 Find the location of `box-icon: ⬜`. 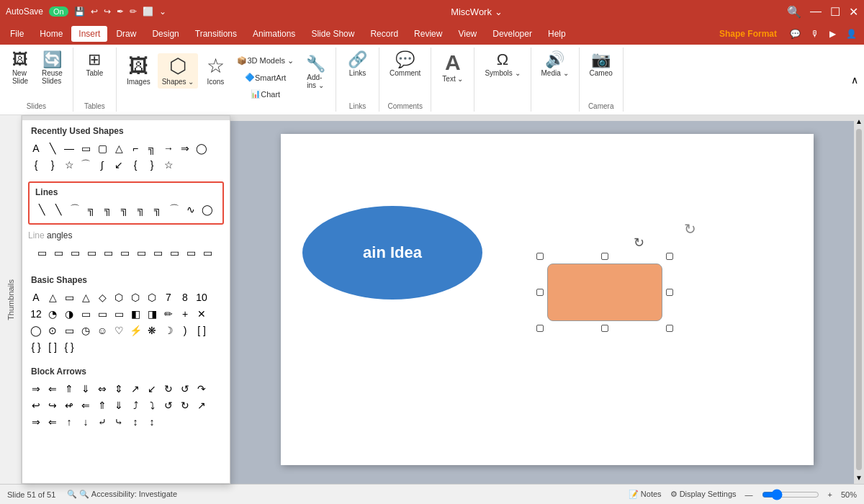

box-icon: ⬜ is located at coordinates (148, 12).